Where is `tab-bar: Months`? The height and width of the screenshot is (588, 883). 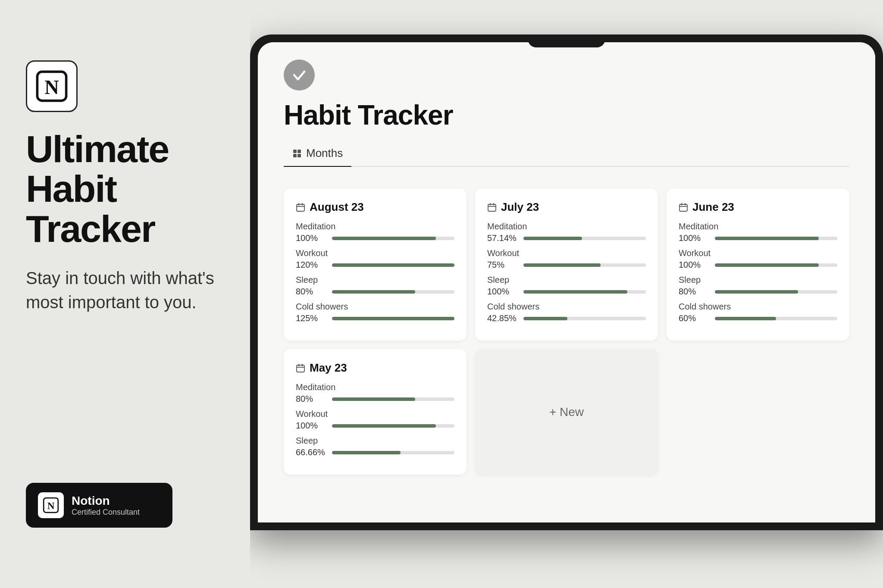
tab-bar: Months is located at coordinates (567, 154).